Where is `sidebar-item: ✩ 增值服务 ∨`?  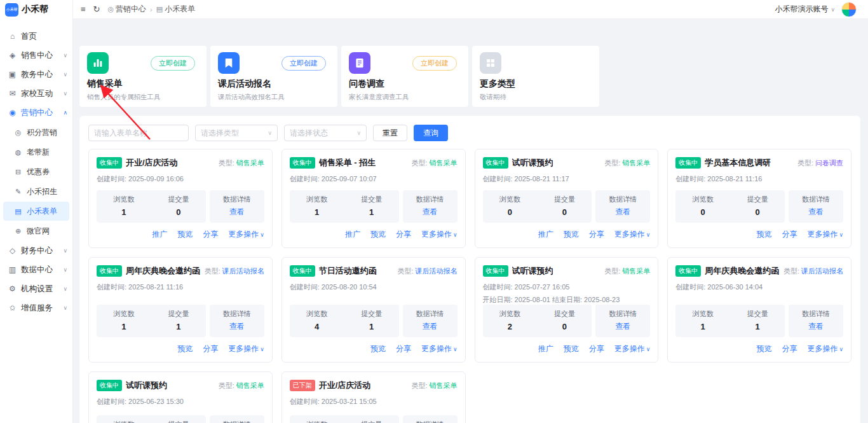
sidebar-item: ✩ 增值服务 ∨ is located at coordinates (36, 308).